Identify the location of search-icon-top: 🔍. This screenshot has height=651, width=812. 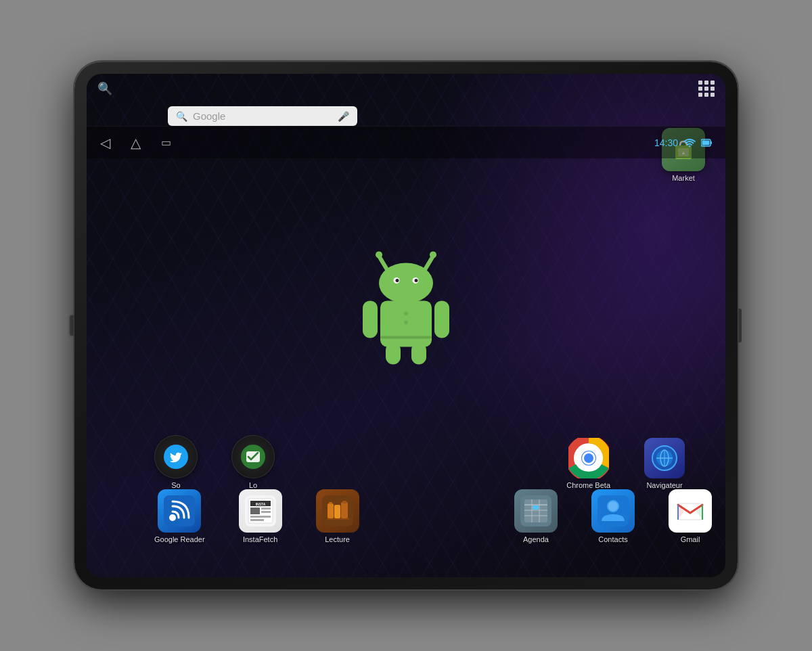
(105, 89).